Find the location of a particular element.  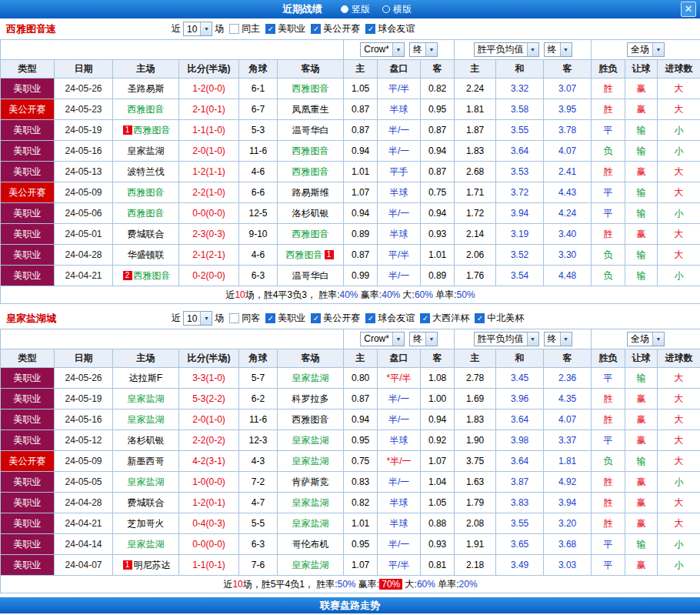

score-cell: 1-2(1-1) is located at coordinates (209, 172).